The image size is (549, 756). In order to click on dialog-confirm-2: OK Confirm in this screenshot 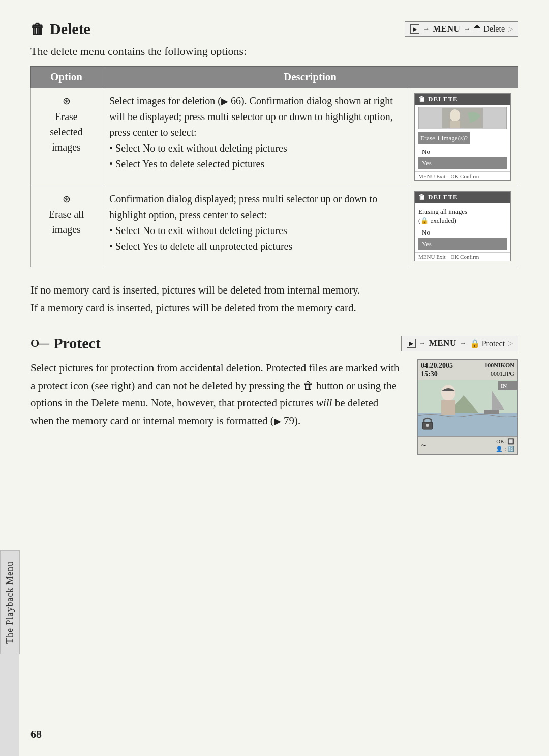, I will do `click(465, 257)`.